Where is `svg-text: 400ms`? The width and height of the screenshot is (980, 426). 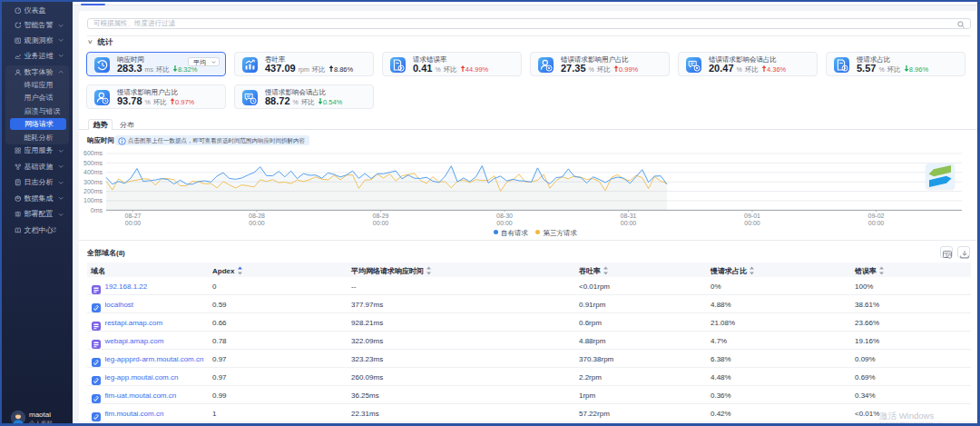 svg-text: 400ms is located at coordinates (93, 173).